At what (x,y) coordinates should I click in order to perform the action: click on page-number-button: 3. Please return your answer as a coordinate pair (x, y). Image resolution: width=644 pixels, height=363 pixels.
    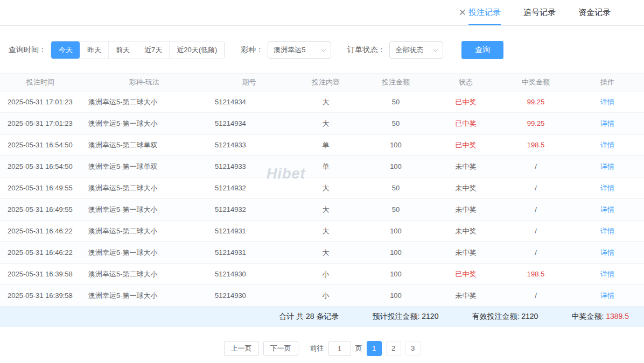
    Looking at the image, I should click on (413, 348).